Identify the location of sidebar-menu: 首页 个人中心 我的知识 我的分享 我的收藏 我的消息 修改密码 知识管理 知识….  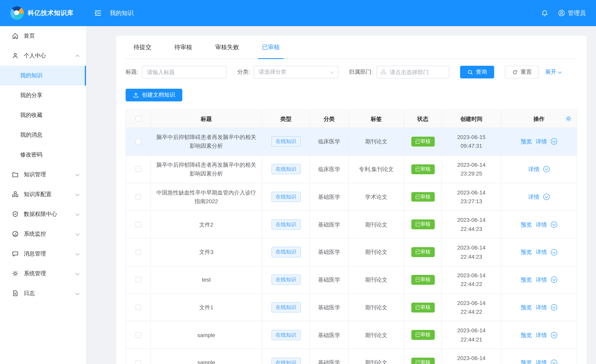
(43, 165).